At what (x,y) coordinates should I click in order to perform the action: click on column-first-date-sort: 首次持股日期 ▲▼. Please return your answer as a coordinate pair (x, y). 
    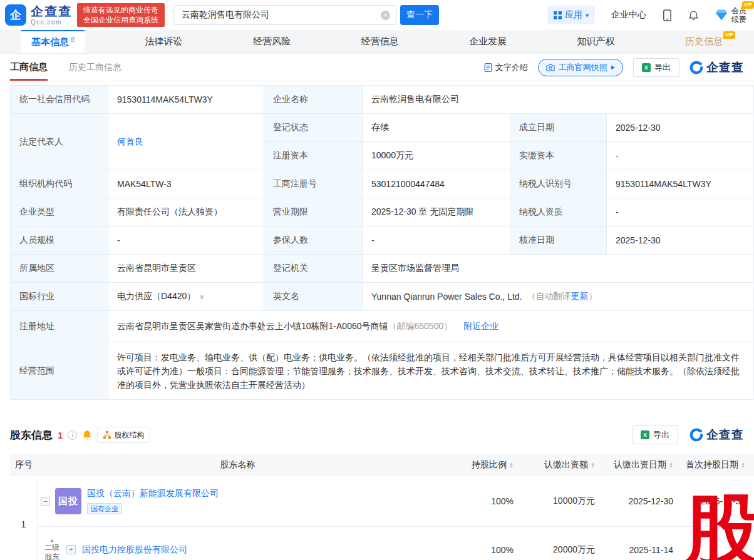
    Looking at the image, I should click on (718, 465).